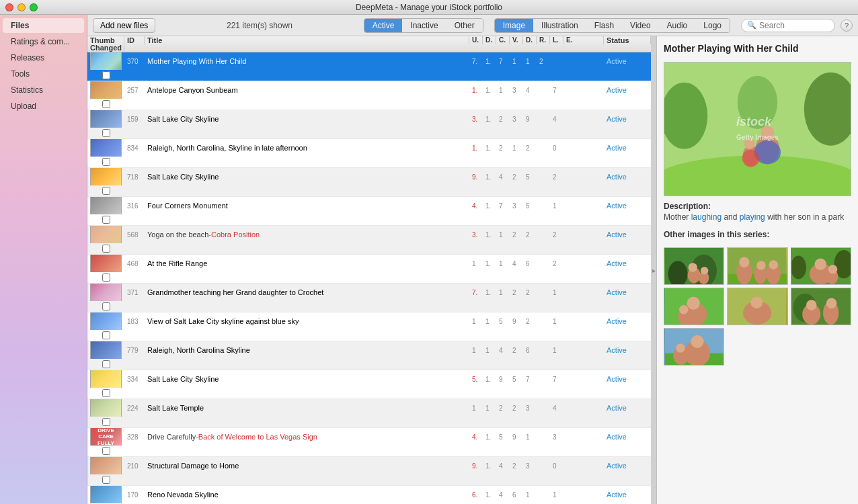 The height and width of the screenshot is (504, 858). I want to click on row-checkbox-cell, so click(106, 75).